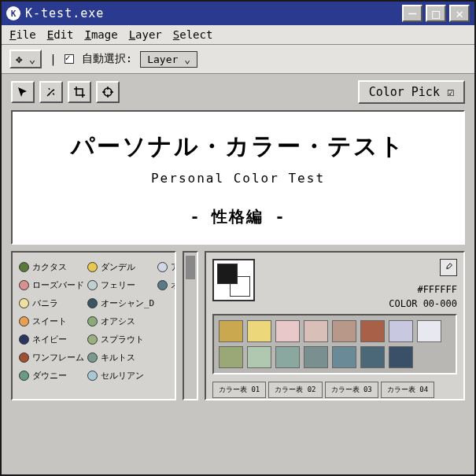 This screenshot has height=476, width=476. What do you see at coordinates (448, 268) in the screenshot?
I see `eyedropper-button` at bounding box center [448, 268].